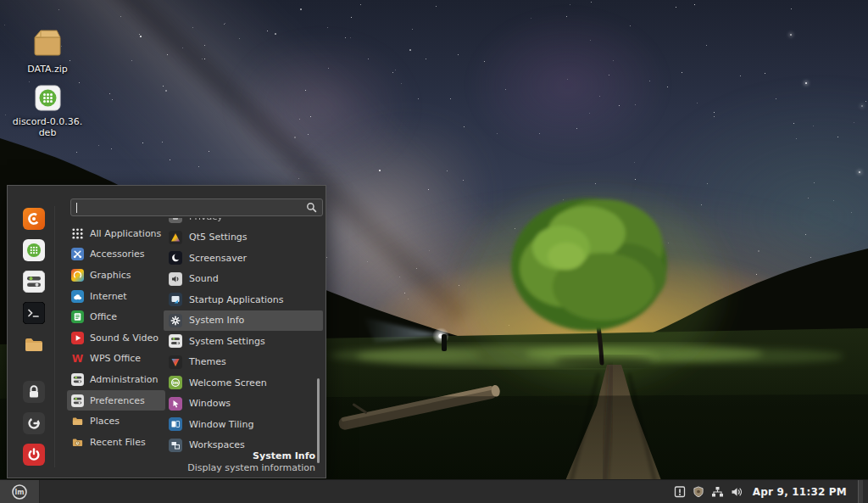 The width and height of the screenshot is (868, 503). I want to click on tray-firewall, so click(698, 492).